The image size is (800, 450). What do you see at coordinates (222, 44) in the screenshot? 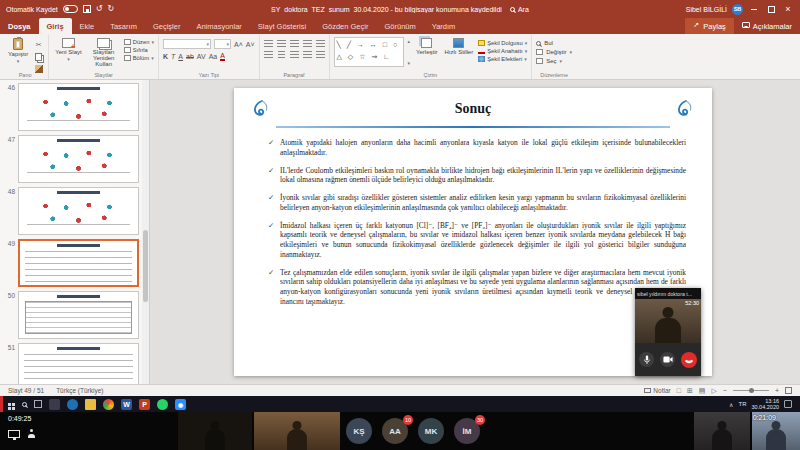
I see `font-size-input` at bounding box center [222, 44].